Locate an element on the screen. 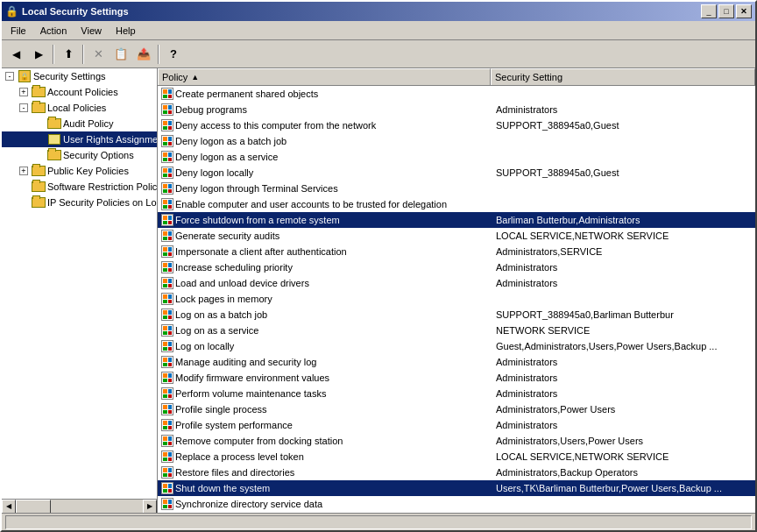 Image resolution: width=757 pixels, height=532 pixels. list-row: Log on as a serviceNETWORK SERVICE is located at coordinates (456, 330).